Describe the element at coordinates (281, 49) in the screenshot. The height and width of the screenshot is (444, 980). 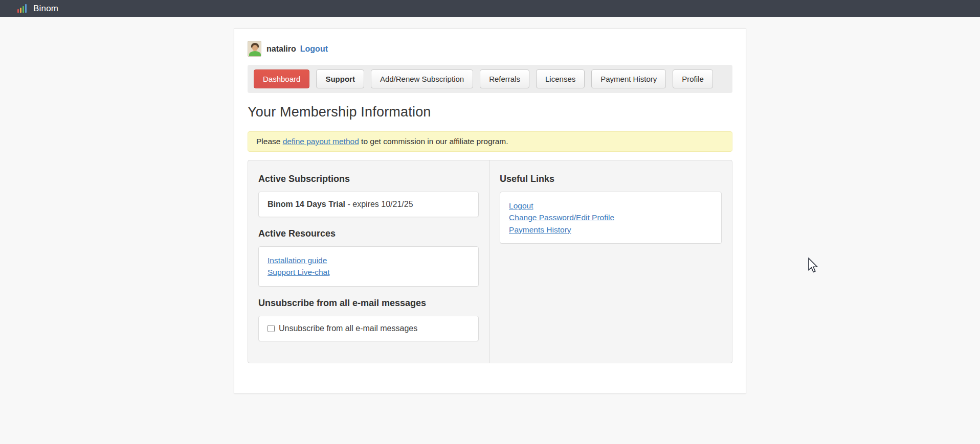
I see `username-label: nataliro` at that location.